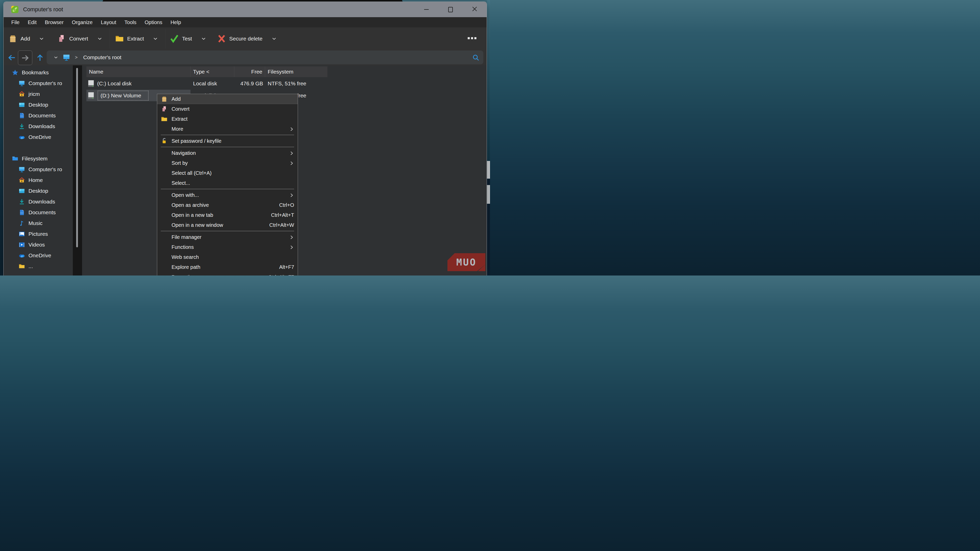  Describe the element at coordinates (231, 237) in the screenshot. I see `context-menu-item-label: File manager` at that location.